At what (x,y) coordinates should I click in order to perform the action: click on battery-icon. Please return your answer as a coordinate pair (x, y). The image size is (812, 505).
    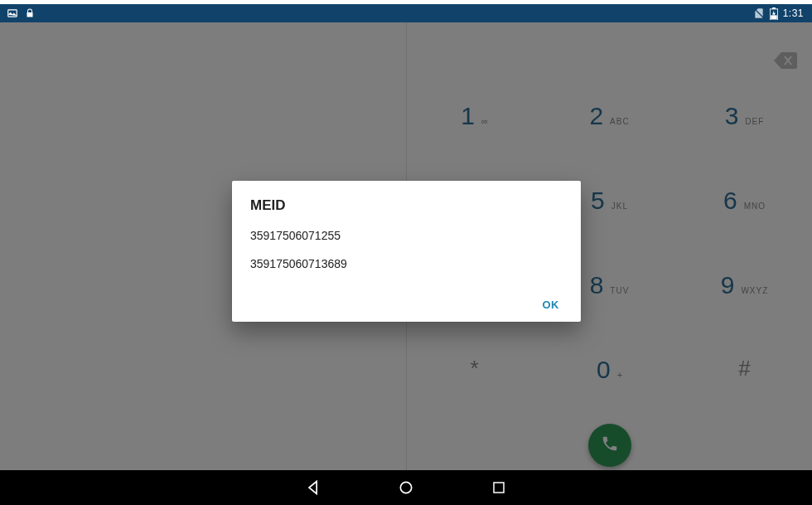
    Looking at the image, I should click on (774, 13).